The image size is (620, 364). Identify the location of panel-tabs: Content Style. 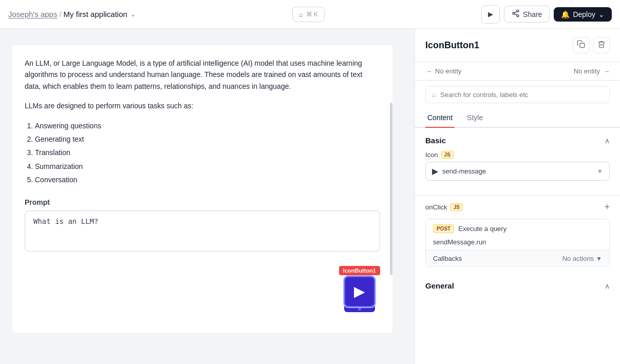
(518, 118).